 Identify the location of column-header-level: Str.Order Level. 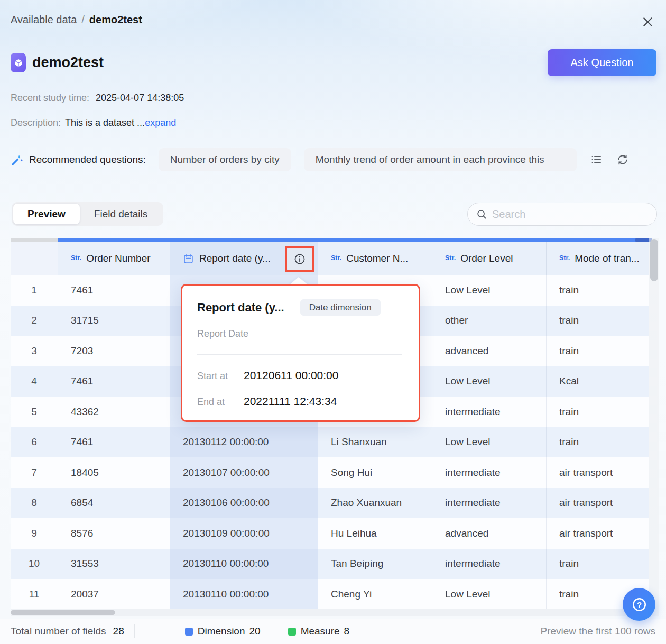
(489, 259).